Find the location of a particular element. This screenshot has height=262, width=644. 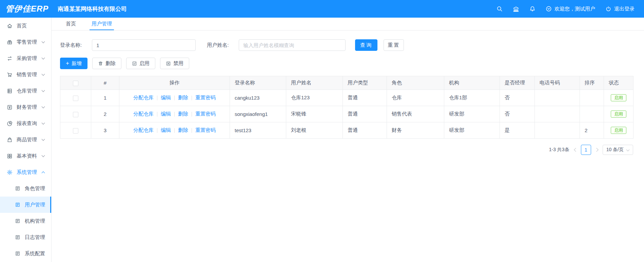

logout-button: 退出登录 is located at coordinates (620, 9).